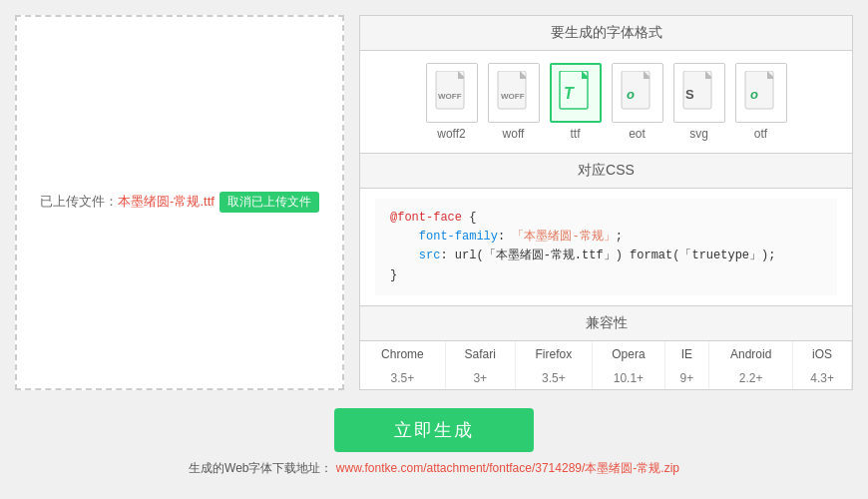 The image size is (868, 499). What do you see at coordinates (514, 93) in the screenshot?
I see `woff-file-icon: WOFF` at bounding box center [514, 93].